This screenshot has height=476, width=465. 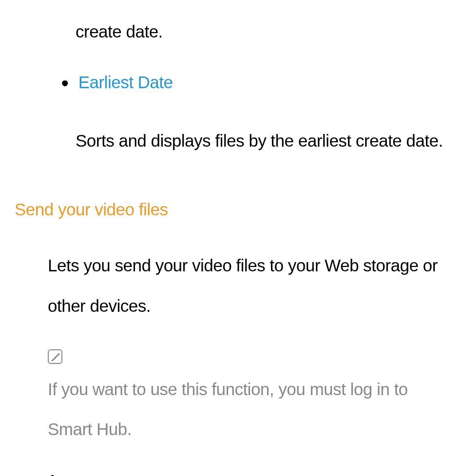 I want to click on section-intro: Lets you send your video files to your W…, so click(x=249, y=286).